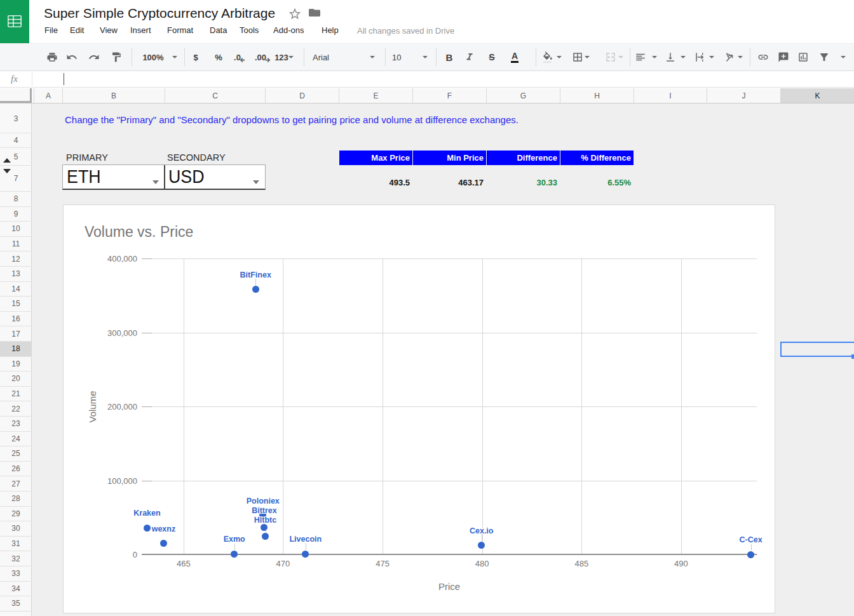  What do you see at coordinates (425, 57) in the screenshot?
I see `font-size-dropdown-caret` at bounding box center [425, 57].